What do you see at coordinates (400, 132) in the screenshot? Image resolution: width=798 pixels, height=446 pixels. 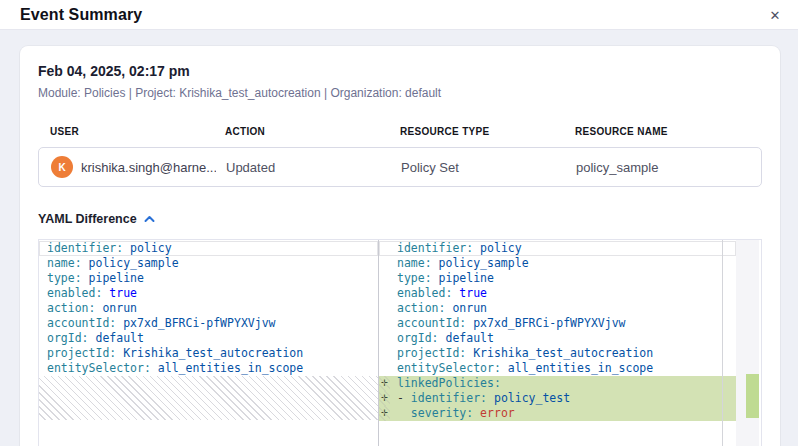 I see `audit-table-header: USER ACTION RESOURCE TYPE RESOURCE NAME` at bounding box center [400, 132].